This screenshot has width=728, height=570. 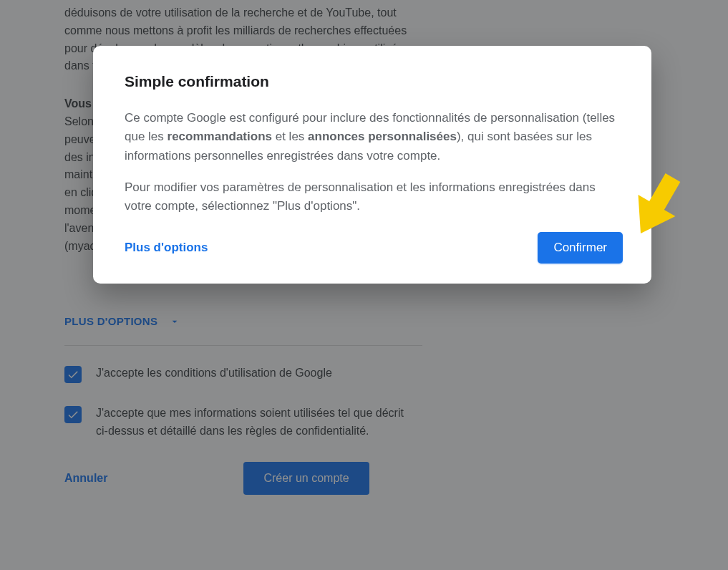 What do you see at coordinates (374, 198) in the screenshot?
I see `dialog-paragraph-2: Pour modifier vos paramètres de personna…` at bounding box center [374, 198].